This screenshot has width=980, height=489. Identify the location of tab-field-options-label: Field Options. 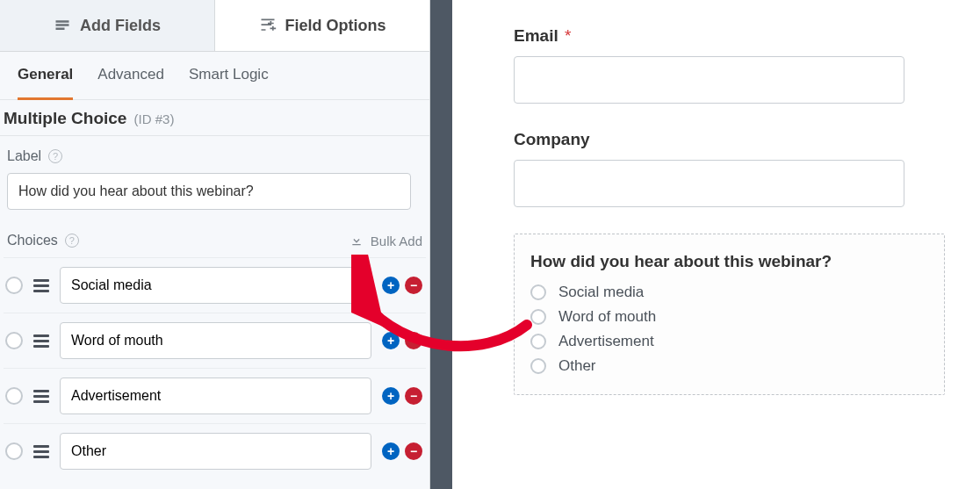
(335, 26).